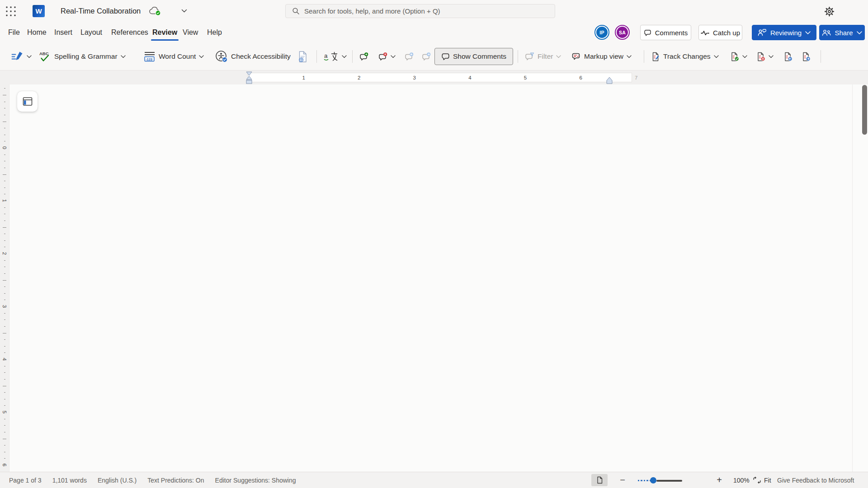  Describe the element at coordinates (864, 110) in the screenshot. I see `vertical-scrollbar-thumb` at that location.